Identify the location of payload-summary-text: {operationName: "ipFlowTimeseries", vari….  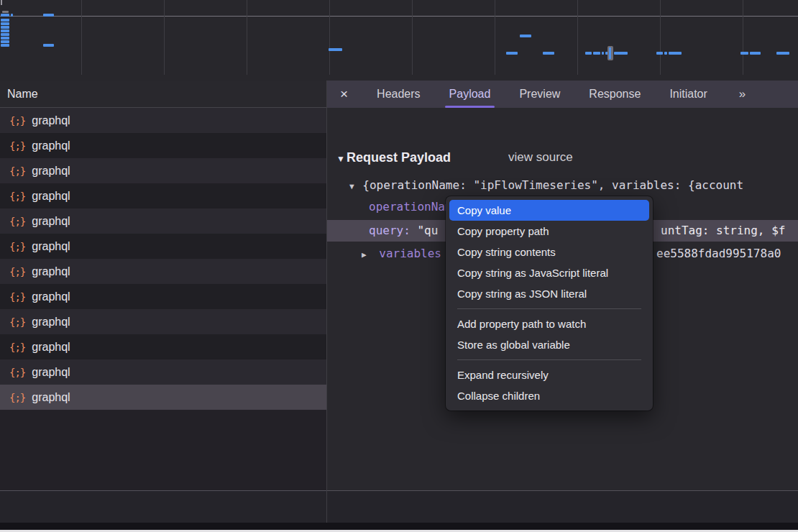
(553, 185).